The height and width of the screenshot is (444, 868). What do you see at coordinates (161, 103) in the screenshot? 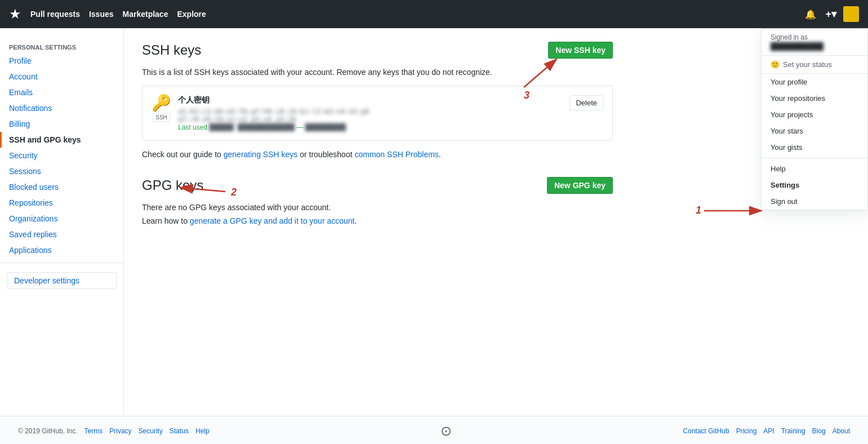
I see `key-icon: 🔑` at bounding box center [161, 103].